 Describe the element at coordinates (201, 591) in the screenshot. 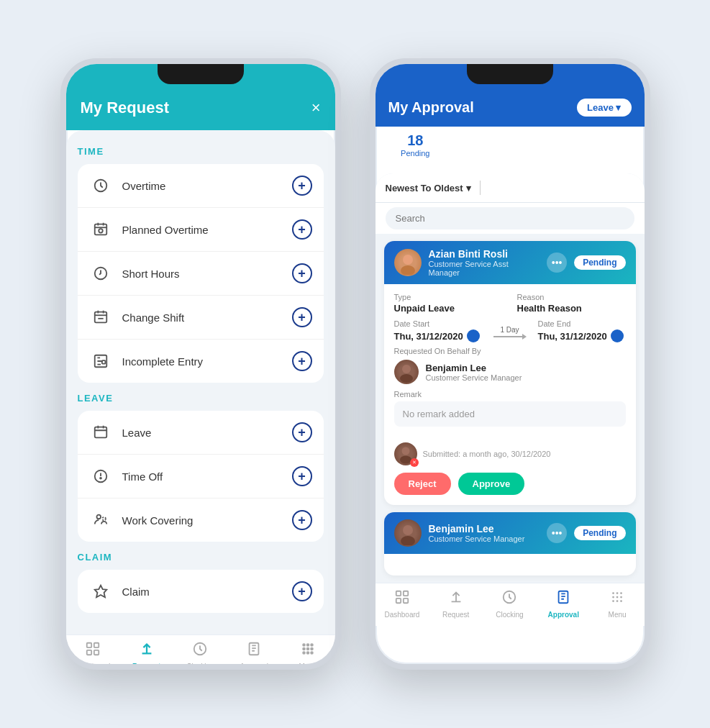

I see `menu-item-claim: Claim +` at that location.